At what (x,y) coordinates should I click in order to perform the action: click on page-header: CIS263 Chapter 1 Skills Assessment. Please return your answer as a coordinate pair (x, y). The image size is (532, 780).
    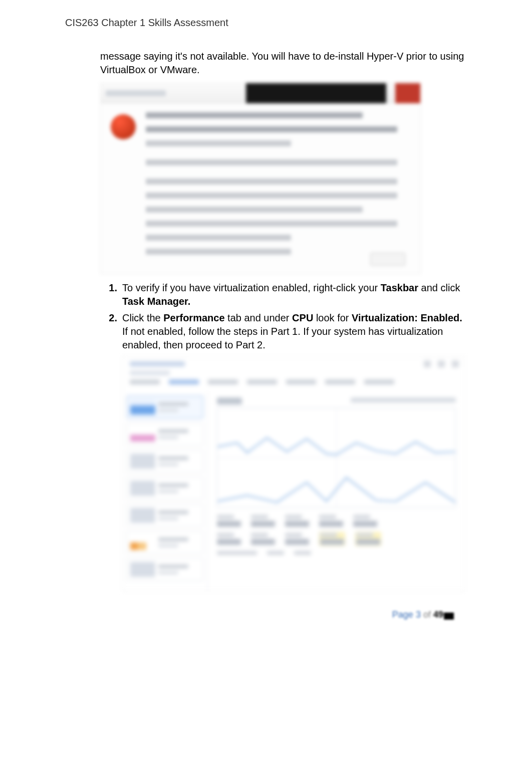
    Looking at the image, I should click on (266, 23).